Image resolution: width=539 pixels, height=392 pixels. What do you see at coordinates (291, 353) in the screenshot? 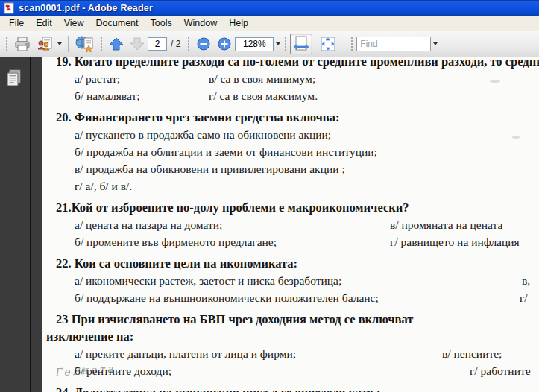
I see `answer-row: а/ преките данъци, платени от лица и фир…` at bounding box center [291, 353].